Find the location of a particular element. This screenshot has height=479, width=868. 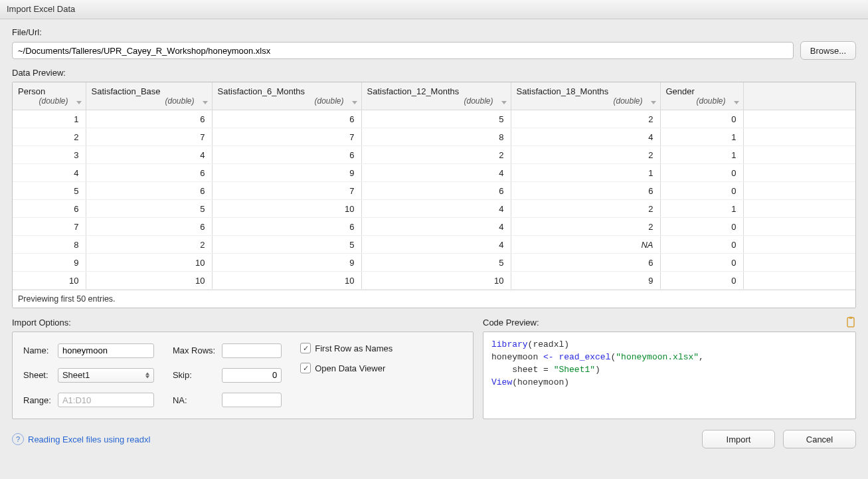

first-row-as-names-label: First Row as Names is located at coordinates (353, 348).